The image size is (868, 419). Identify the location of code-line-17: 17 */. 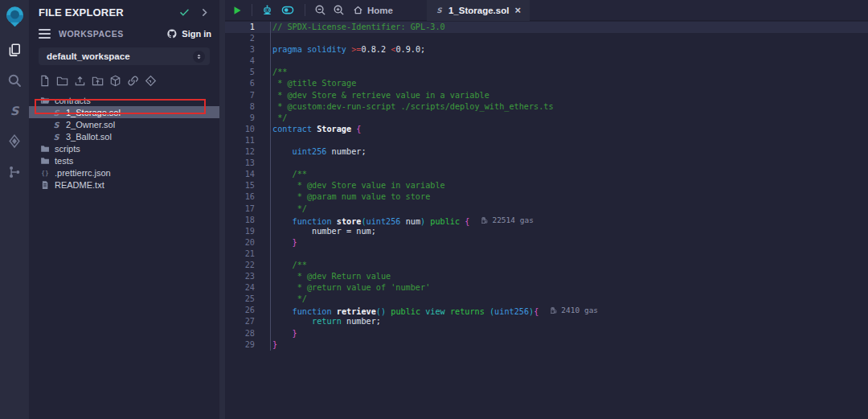
(547, 209).